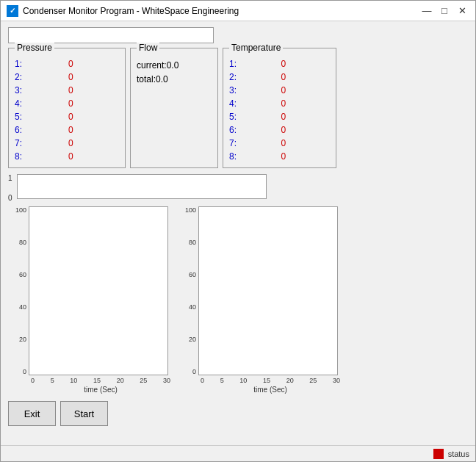 The image size is (476, 462). What do you see at coordinates (279, 108) in the screenshot?
I see `temperature-group: Temperature 1: 0 2: 0 3: 0 4: 0 5: 0 6: …` at bounding box center [279, 108].